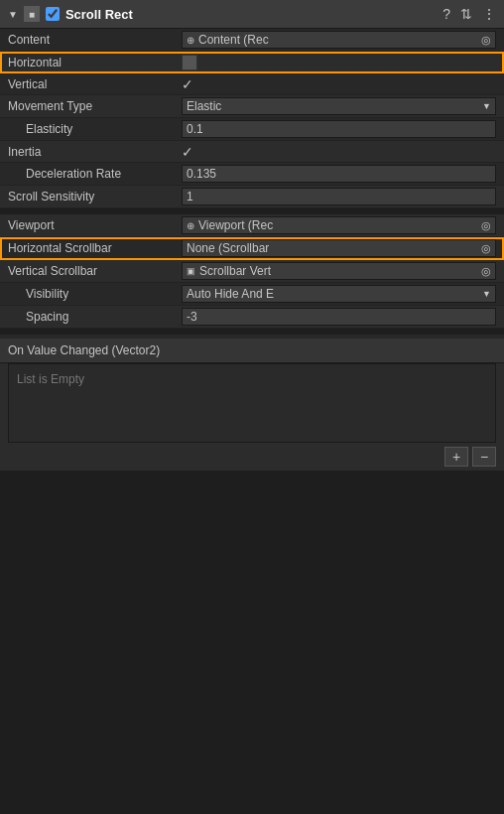 The height and width of the screenshot is (814, 504). What do you see at coordinates (339, 271) in the screenshot?
I see `vertical-scrollbar-value: ▣ Scrollbar Vert ◎` at bounding box center [339, 271].